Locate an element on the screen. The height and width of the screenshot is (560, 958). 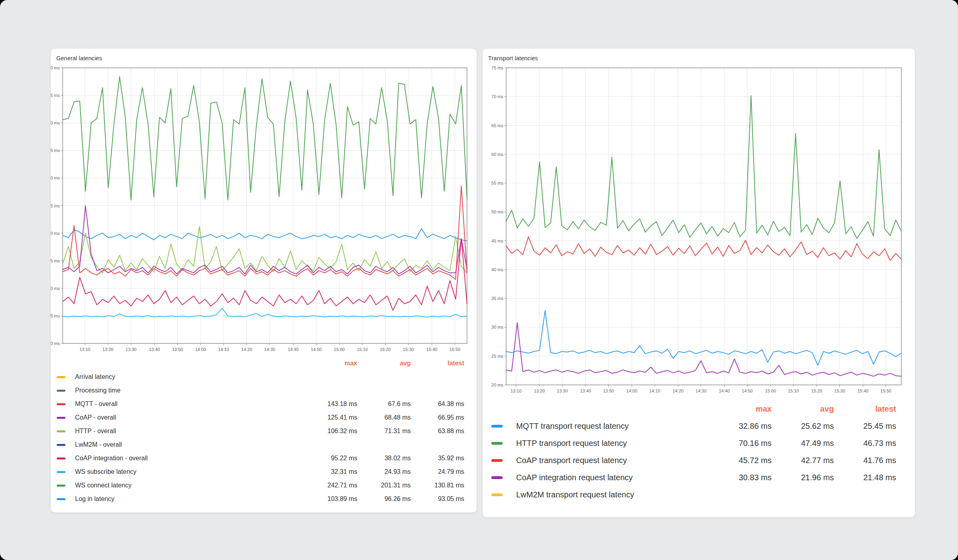
legend-label: Arrival latency is located at coordinates (184, 377).